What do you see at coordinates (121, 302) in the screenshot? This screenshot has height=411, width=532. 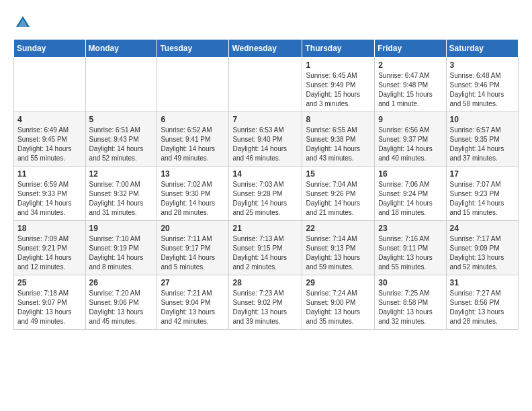 I see `calendar-cell: 26Sunrise: 7:20 AM Sunset: 9:06 PM Dayli…` at bounding box center [121, 302].